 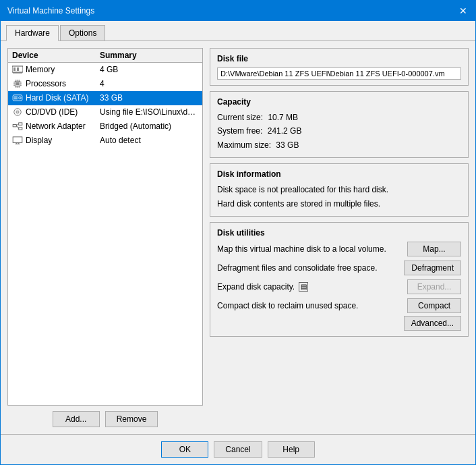 I want to click on map-button: Map..., so click(x=434, y=249).